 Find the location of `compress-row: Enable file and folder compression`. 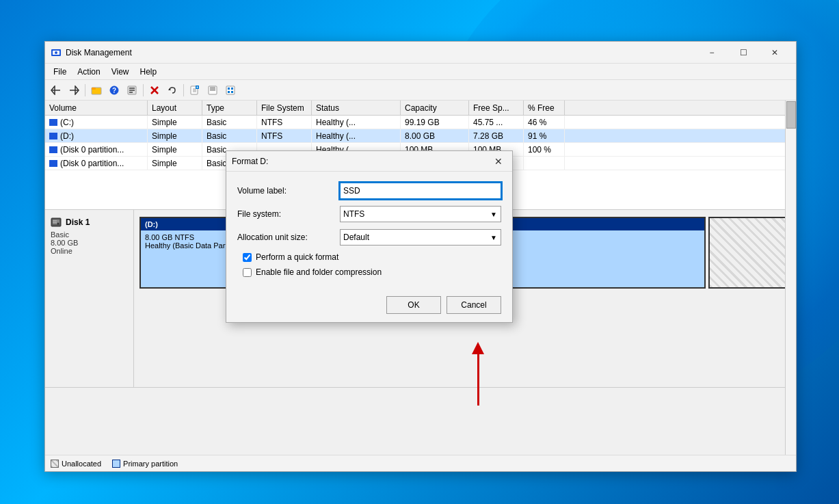

compress-row: Enable file and folder compression is located at coordinates (369, 272).